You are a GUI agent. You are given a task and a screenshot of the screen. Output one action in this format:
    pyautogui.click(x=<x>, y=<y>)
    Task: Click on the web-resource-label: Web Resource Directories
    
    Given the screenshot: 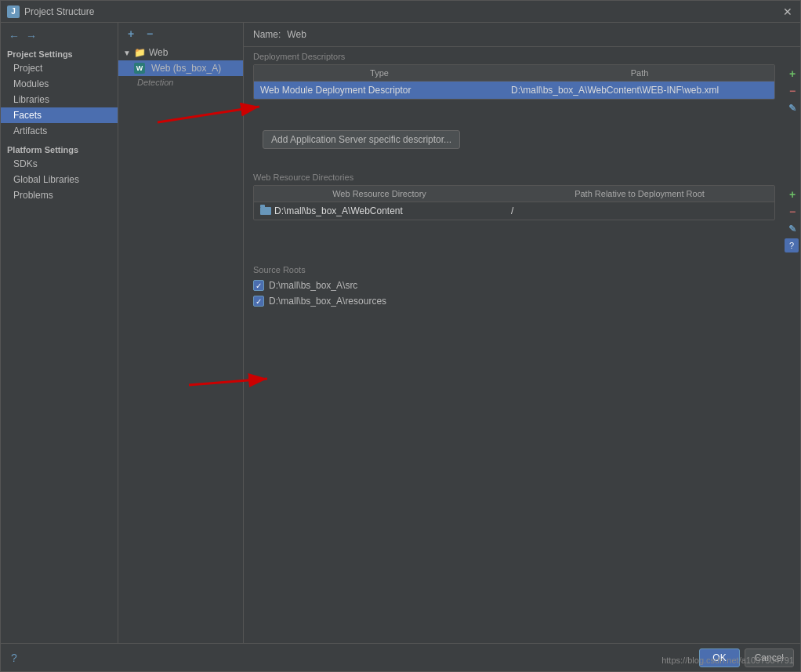 What is the action you would take?
    pyautogui.click(x=522, y=176)
    